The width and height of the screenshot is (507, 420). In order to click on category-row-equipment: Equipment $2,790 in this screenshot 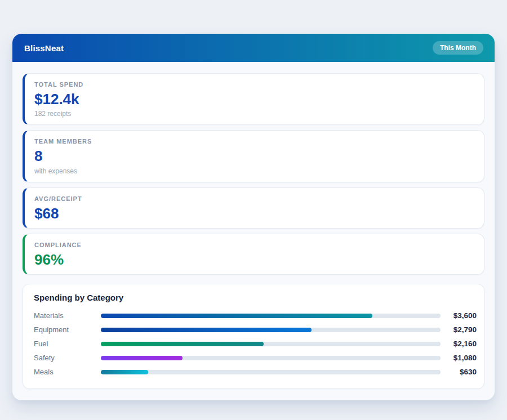, I will do `click(255, 330)`.